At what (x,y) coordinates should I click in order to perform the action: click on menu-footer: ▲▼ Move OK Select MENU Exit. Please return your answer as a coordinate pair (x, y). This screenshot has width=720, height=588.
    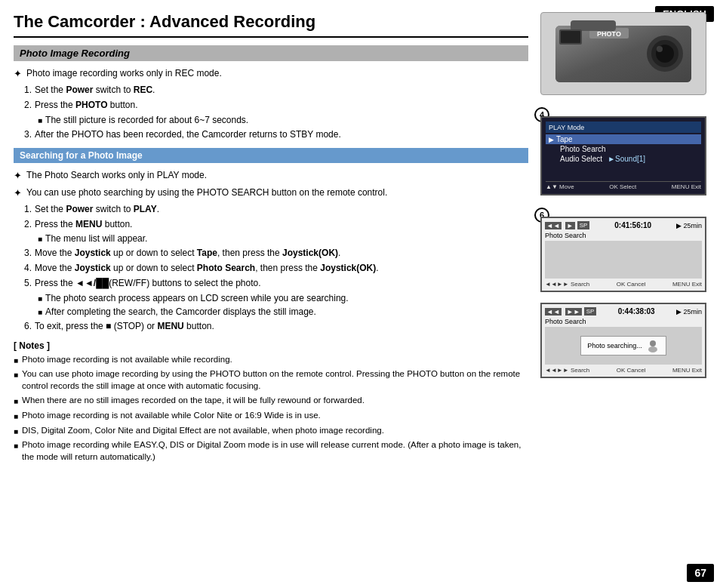
    Looking at the image, I should click on (623, 186).